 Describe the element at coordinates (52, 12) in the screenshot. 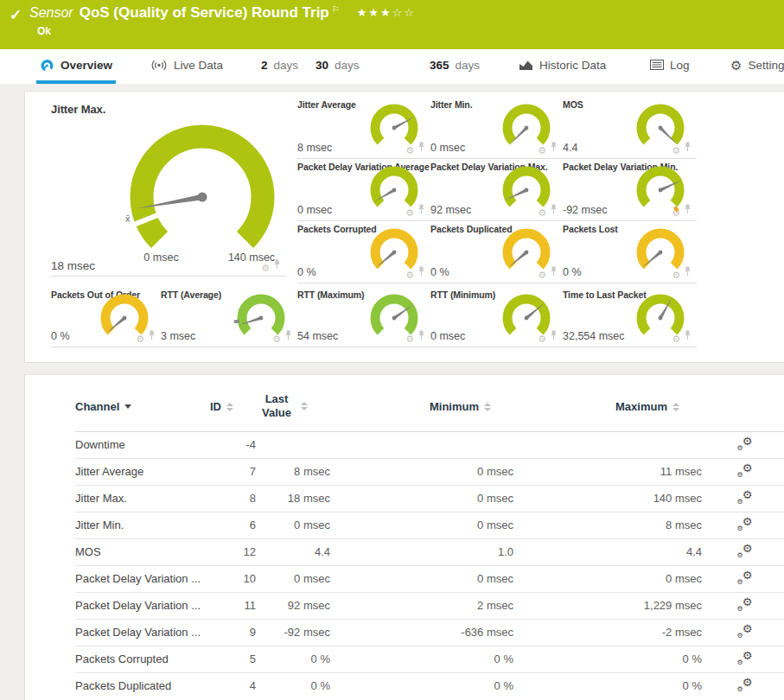

I see `sensor-kicker: Sensor` at that location.